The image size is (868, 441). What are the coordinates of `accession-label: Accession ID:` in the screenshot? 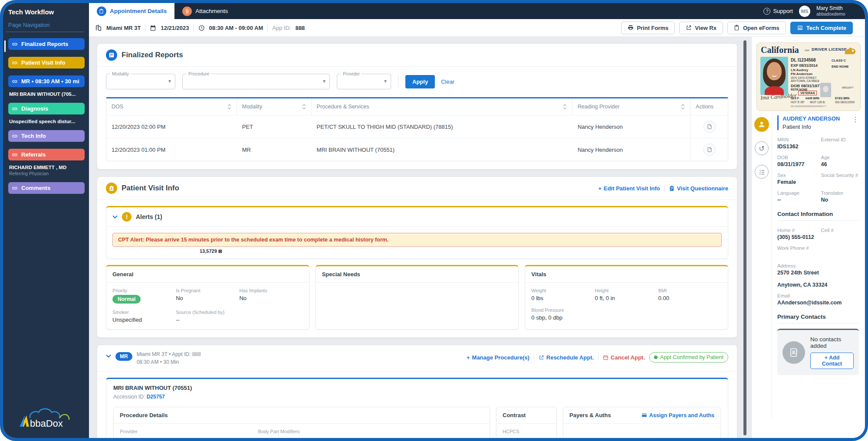 It's located at (129, 397).